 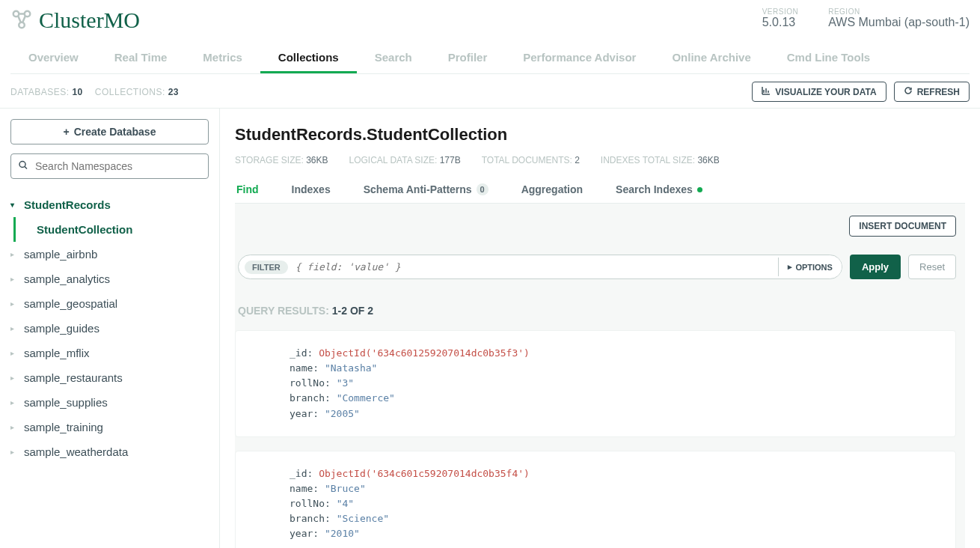 I want to click on logo-wrap: ClusterMO, so click(x=75, y=20).